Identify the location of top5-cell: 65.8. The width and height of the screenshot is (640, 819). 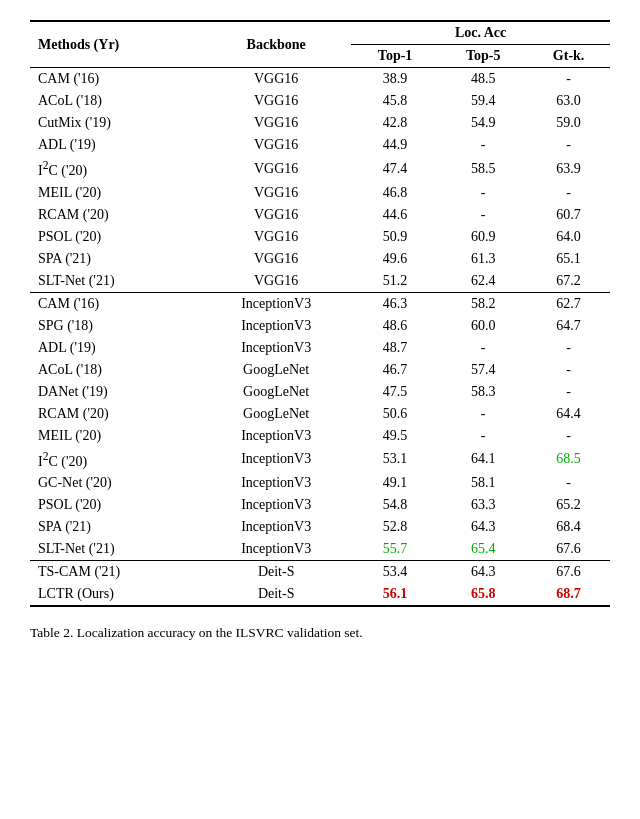
(483, 594).